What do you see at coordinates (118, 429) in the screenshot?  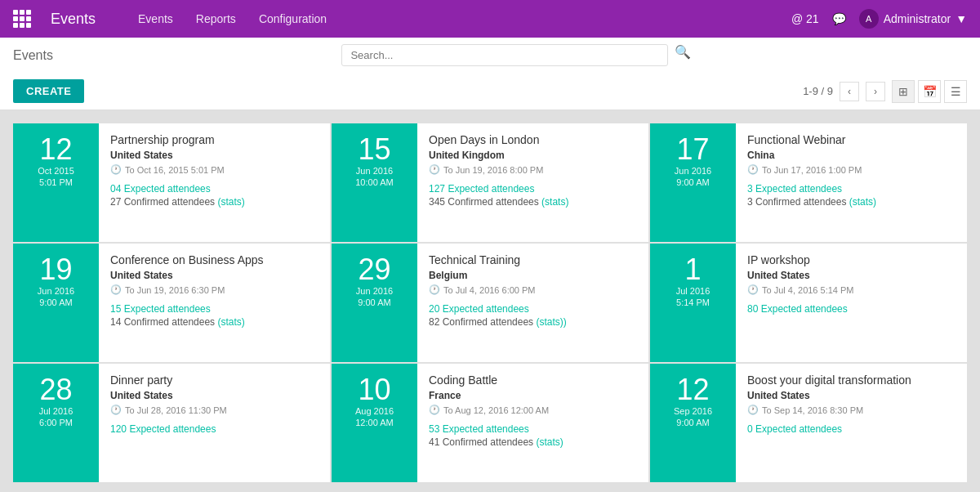 I see `expected-count: 120` at bounding box center [118, 429].